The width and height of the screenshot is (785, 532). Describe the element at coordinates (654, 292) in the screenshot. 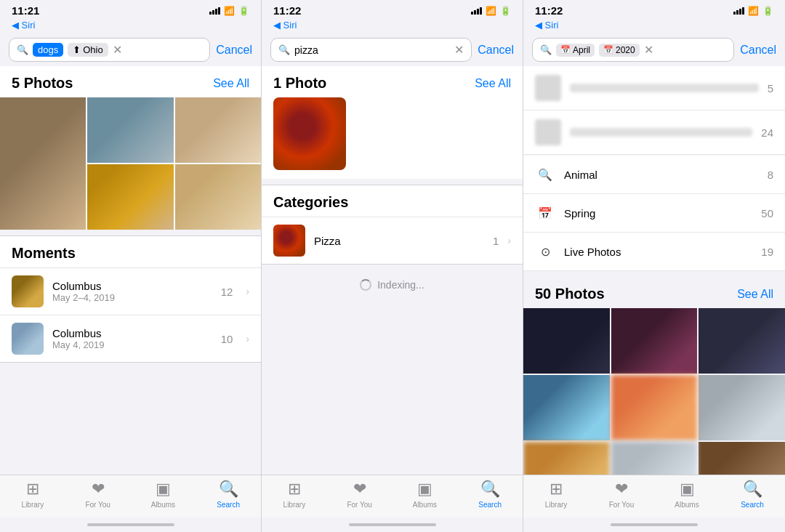

I see `photos-header-3: 50 Photos See All` at that location.